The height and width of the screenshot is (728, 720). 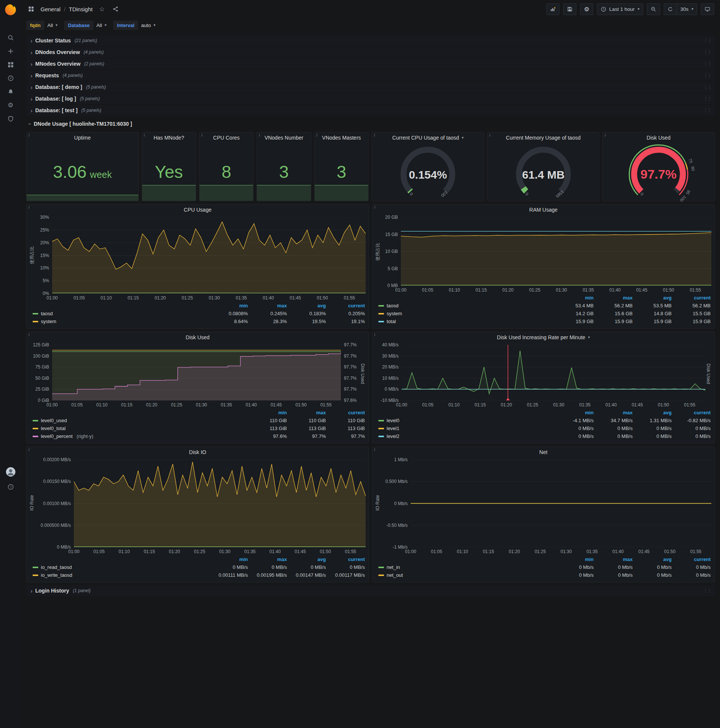 What do you see at coordinates (11, 64) in the screenshot?
I see `dashboards-icon` at bounding box center [11, 64].